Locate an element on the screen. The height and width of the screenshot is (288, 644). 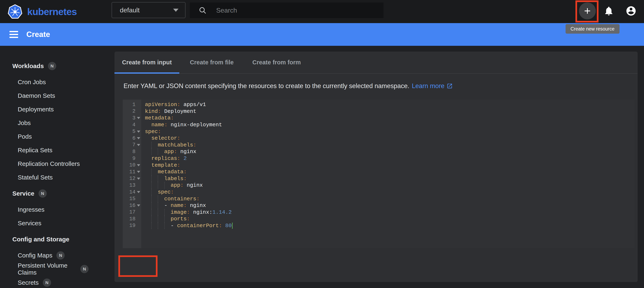
code-token: ports is located at coordinates (179, 219).